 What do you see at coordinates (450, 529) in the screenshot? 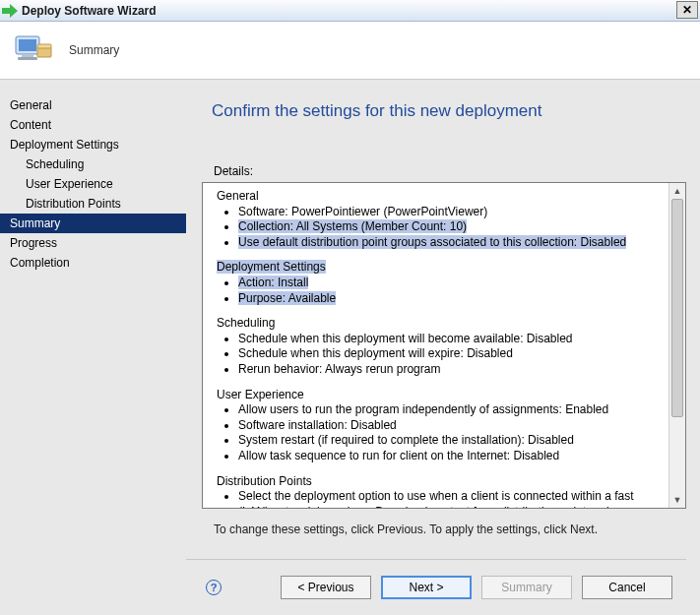
I see `hint-text: To change these settings, click Previous…` at bounding box center [450, 529].